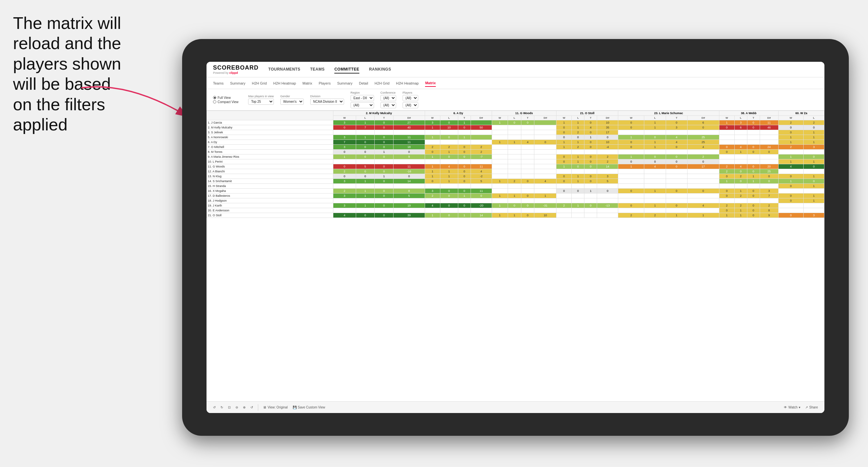 Image resolution: width=868 pixels, height=467 pixels. Describe the element at coordinates (388, 105) in the screenshot. I see `filter-conference-all-select: (All)` at that location.